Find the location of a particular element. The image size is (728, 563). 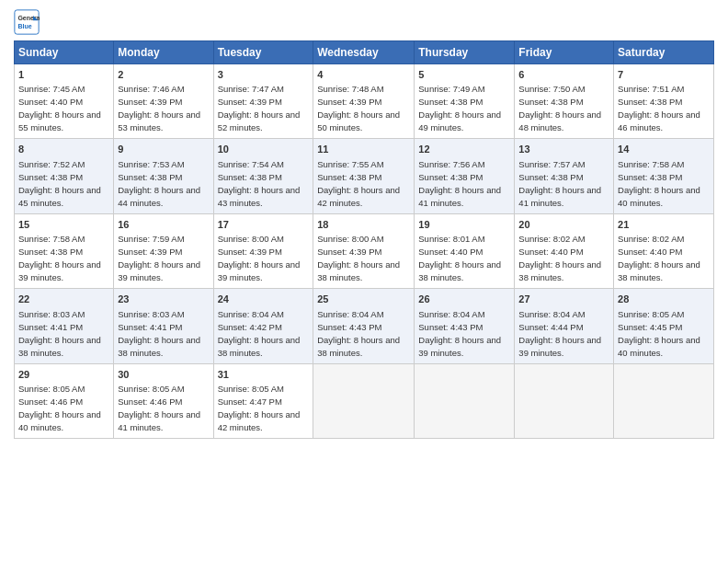

day-info: Sunrise: 8:05 AMSunset: 4:47 PMDaylight:… is located at coordinates (259, 408).